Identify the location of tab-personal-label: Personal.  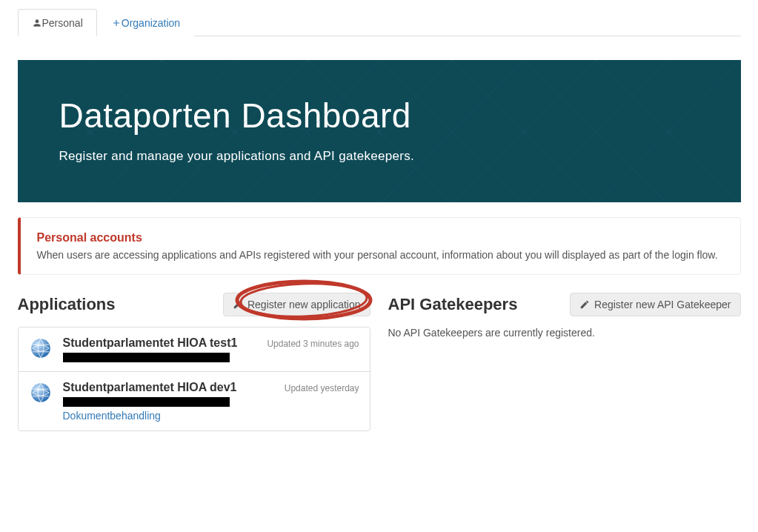
(62, 23).